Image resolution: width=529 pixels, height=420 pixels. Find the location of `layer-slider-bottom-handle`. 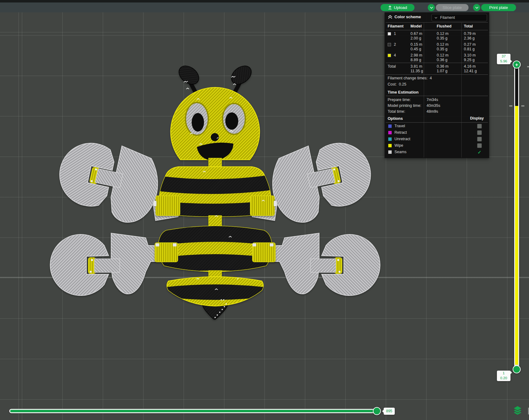

layer-slider-bottom-handle is located at coordinates (517, 369).